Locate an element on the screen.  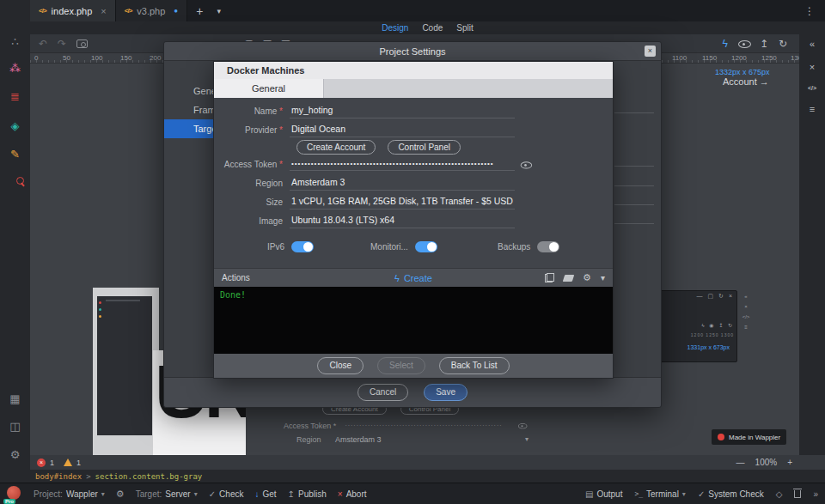
kebab-menu-icon: ⋮ is located at coordinates (810, 10).